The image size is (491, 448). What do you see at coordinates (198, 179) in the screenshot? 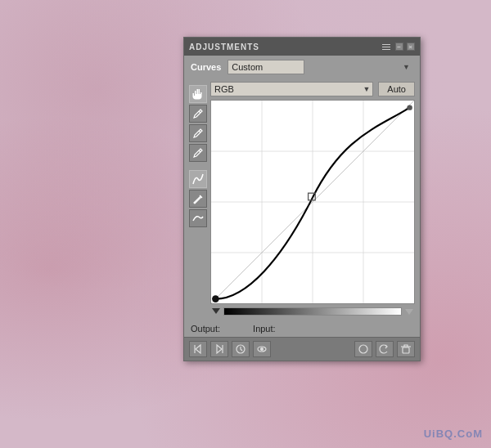
I see `curve-mode-button` at bounding box center [198, 179].